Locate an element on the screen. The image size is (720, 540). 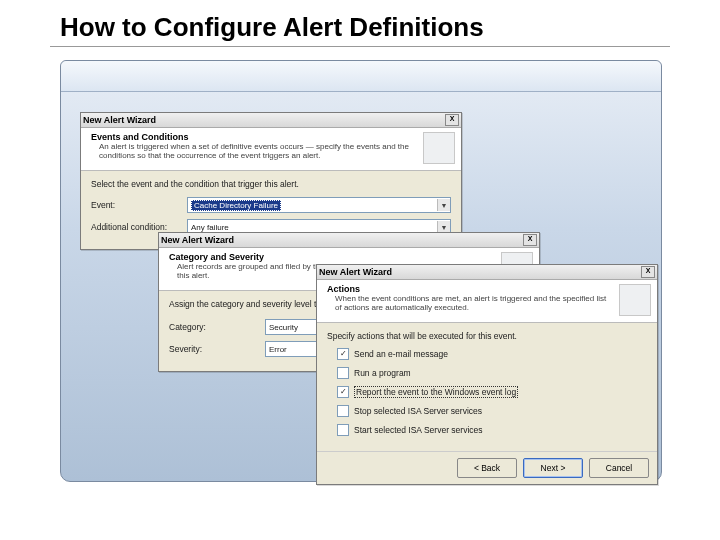
condition-value: Any failure is located at coordinates (210, 228).